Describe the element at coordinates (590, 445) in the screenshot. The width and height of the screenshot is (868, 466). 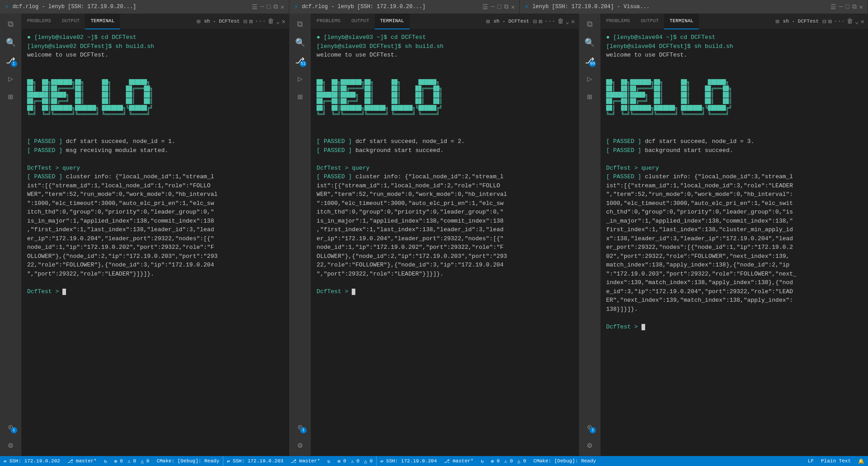
I see `settings-icon-3: ⚙` at that location.